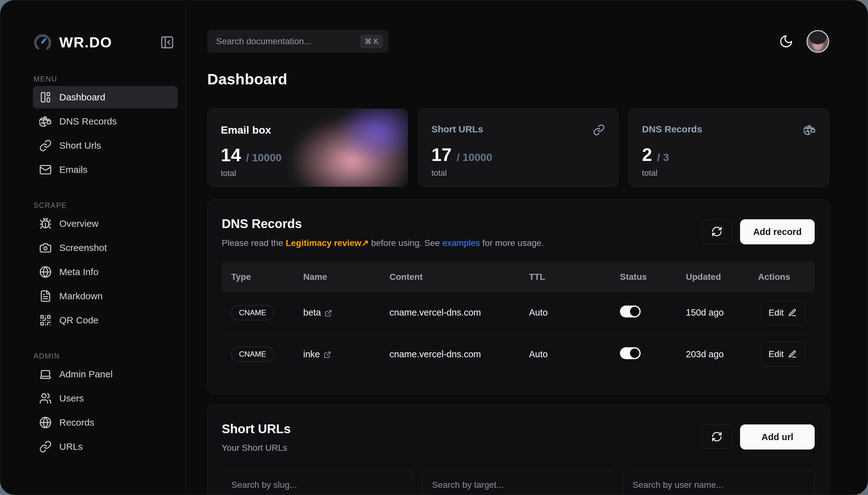  I want to click on qr-code-icon, so click(46, 320).